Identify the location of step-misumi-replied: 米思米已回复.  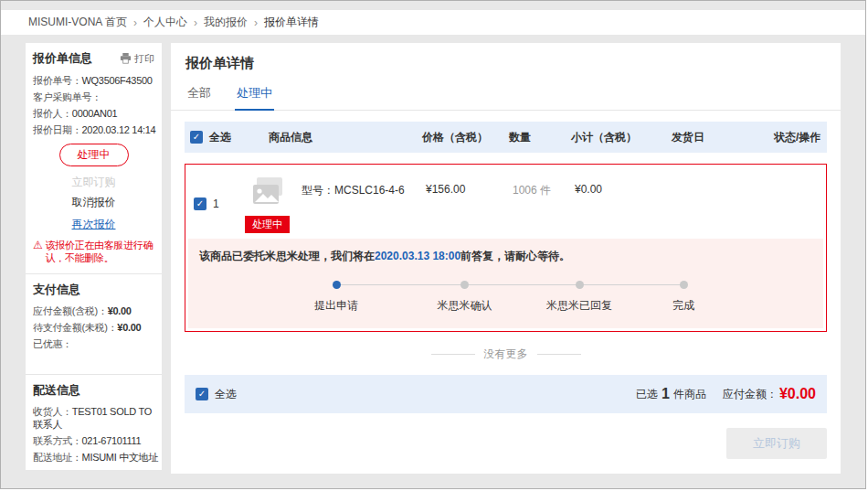
(579, 297).